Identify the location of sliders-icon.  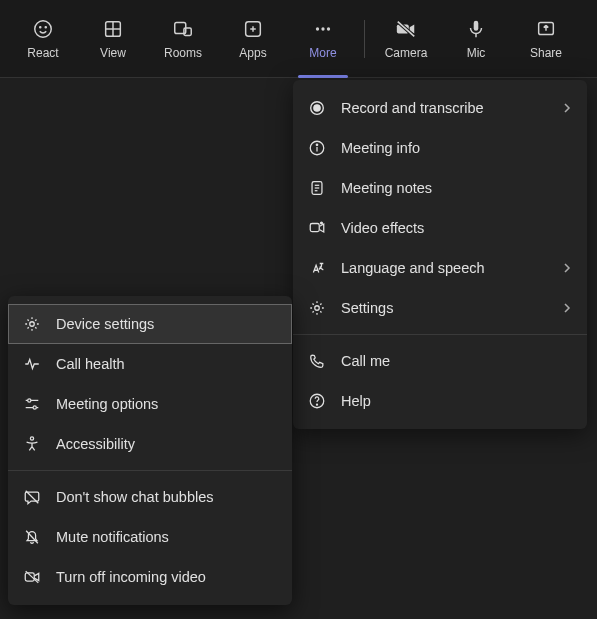
(32, 404).